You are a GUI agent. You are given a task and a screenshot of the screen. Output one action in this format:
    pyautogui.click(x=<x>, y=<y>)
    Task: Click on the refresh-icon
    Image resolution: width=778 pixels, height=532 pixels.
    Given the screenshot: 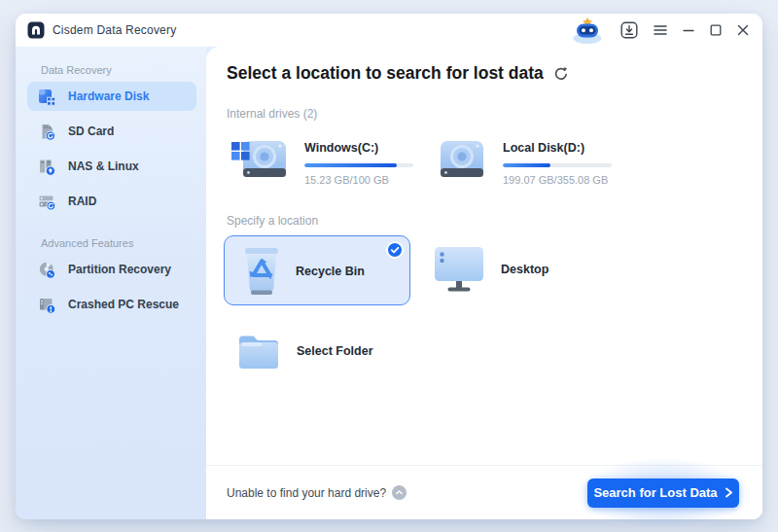 What is the action you would take?
    pyautogui.click(x=561, y=74)
    